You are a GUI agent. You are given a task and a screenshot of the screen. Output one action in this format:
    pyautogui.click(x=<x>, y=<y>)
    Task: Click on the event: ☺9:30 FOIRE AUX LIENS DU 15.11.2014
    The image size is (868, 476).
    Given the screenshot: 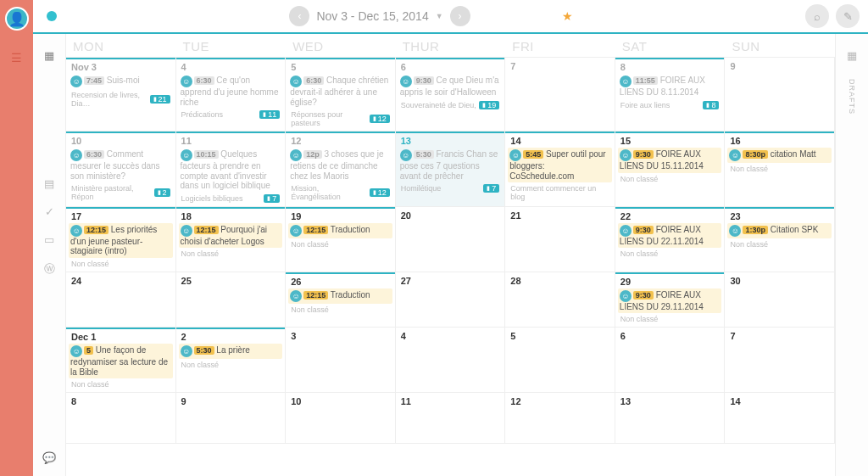 What is the action you would take?
    pyautogui.click(x=670, y=160)
    